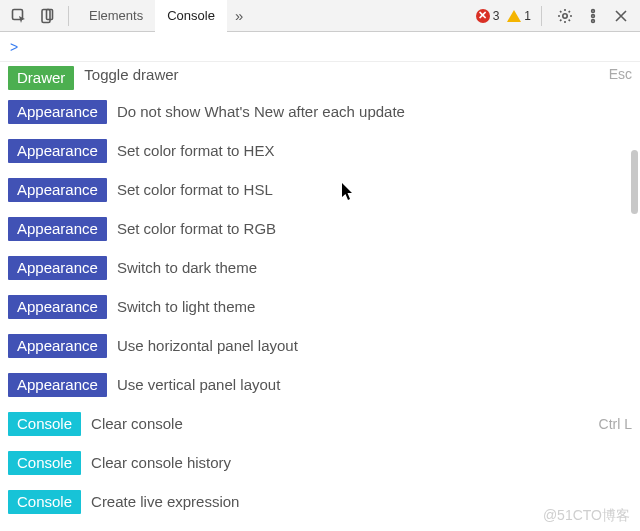 This screenshot has width=640, height=531. I want to click on console-prompt: >, so click(320, 47).